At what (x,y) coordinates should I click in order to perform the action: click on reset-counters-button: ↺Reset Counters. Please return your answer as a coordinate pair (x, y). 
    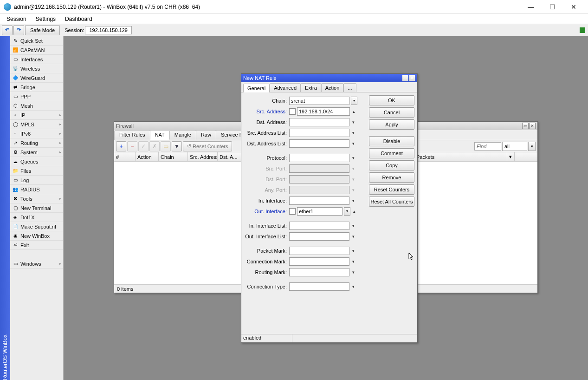
    Looking at the image, I should click on (207, 146).